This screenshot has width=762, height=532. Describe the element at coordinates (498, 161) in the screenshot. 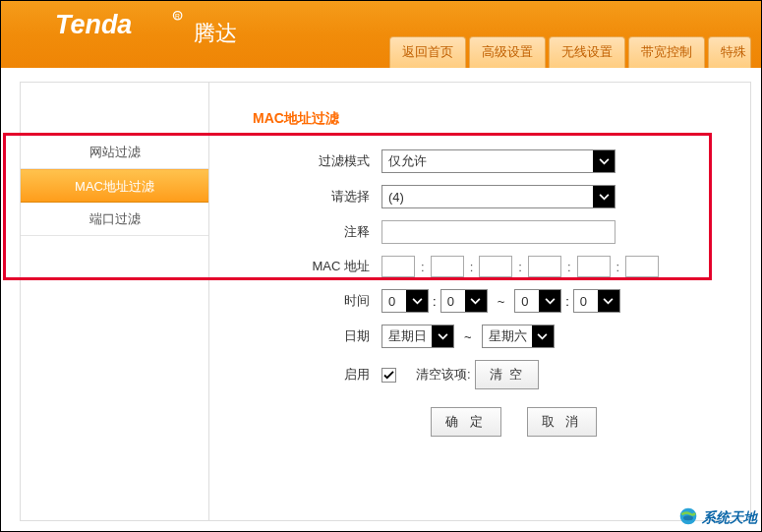

I see `select-filter-mode: 仅允许` at that location.